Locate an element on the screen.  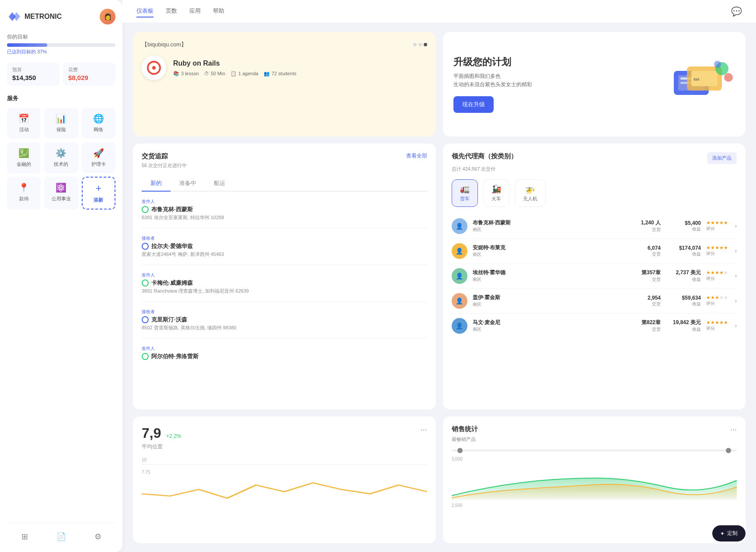
sales-subtitle: 最畅销产品 is located at coordinates (595, 439).